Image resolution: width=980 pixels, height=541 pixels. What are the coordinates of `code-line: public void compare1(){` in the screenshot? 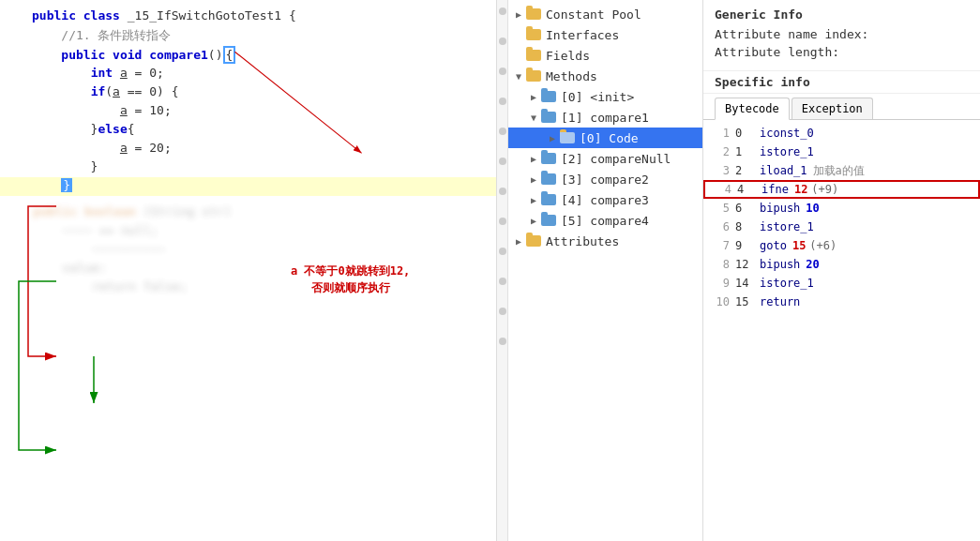 It's located at (248, 54).